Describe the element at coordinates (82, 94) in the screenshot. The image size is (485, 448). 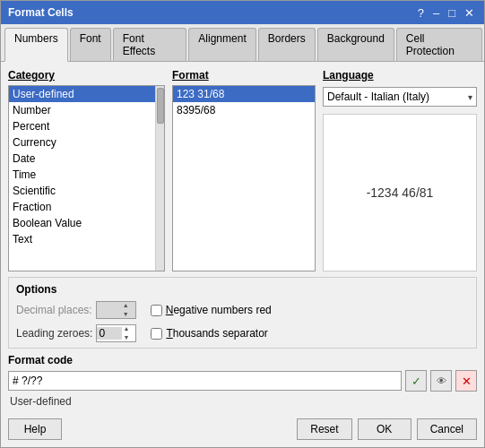
I see `list-item: User-defined` at that location.